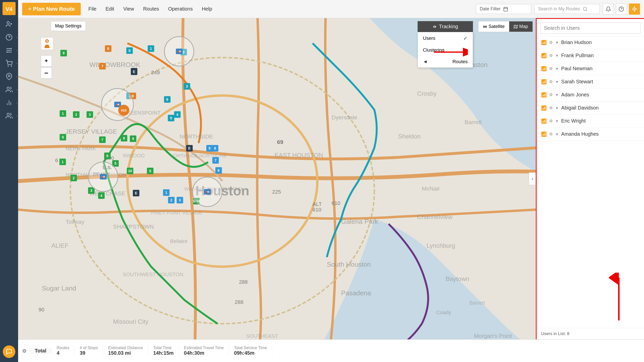 The height and width of the screenshot is (362, 644). Describe the element at coordinates (187, 86) in the screenshot. I see `route-marker-3: 3` at that location.